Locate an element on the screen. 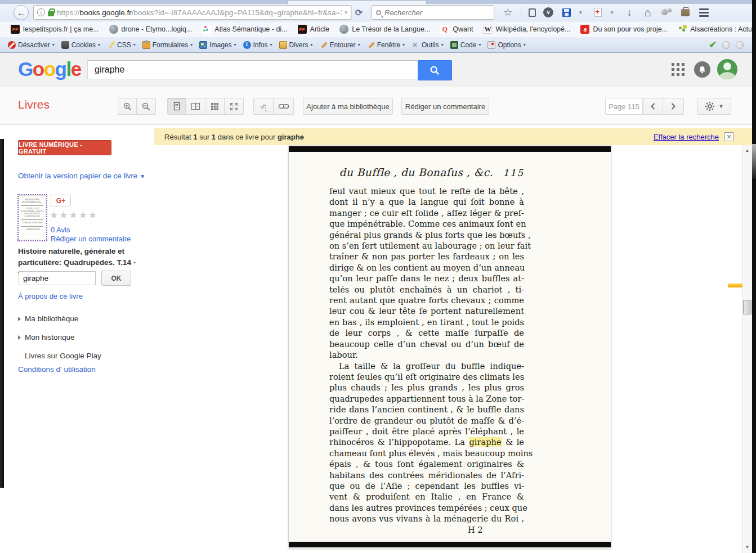 This screenshot has height=553, width=756. viewer-scrollbar: ▲ ▼ is located at coordinates (747, 349).